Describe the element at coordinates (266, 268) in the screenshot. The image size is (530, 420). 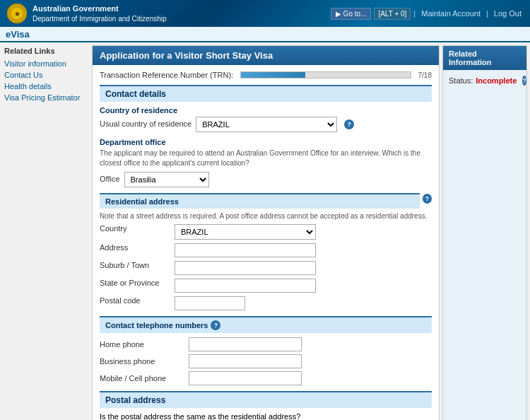
I see `suburb-row: Suburb / Town` at that location.